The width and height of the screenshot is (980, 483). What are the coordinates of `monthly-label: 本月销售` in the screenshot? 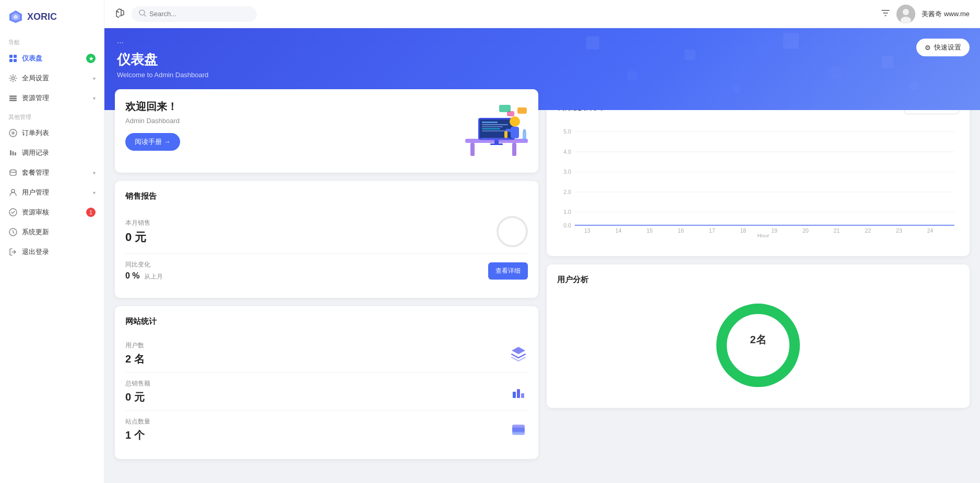 It's located at (138, 223).